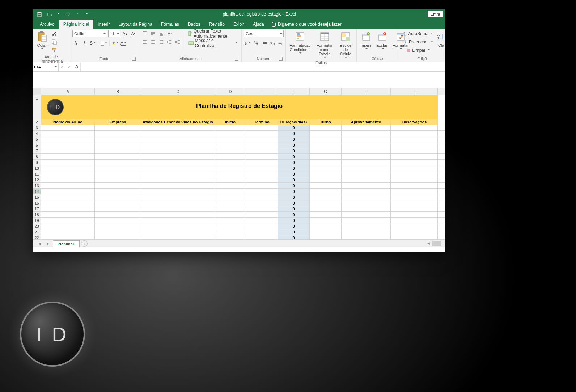 Image resolution: width=576 pixels, height=392 pixels. I want to click on row-header: 15, so click(37, 197).